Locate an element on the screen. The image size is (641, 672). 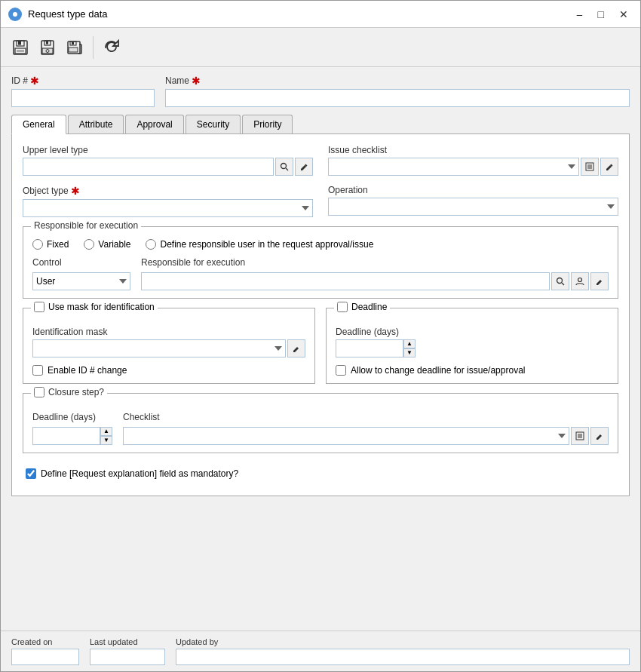
control-field: Control User Group Role is located at coordinates (81, 274).